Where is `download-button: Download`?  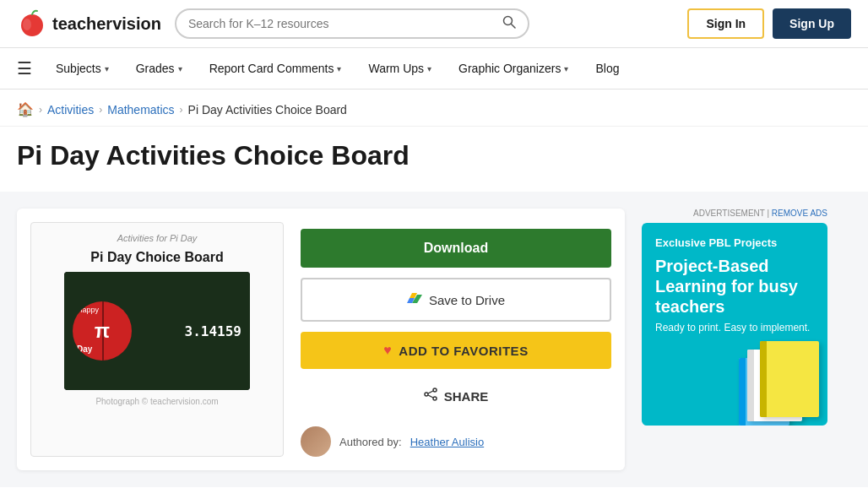
download-button: Download is located at coordinates (456, 248).